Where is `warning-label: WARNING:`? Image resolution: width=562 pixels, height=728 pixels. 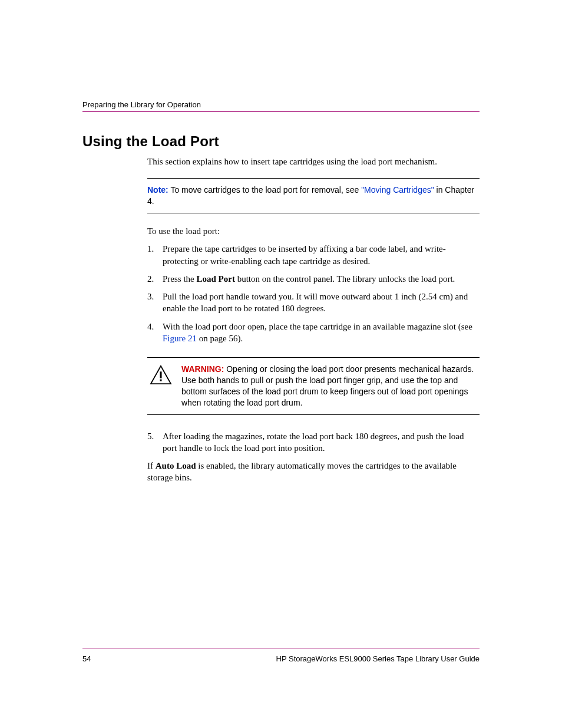
warning-label: WARNING: is located at coordinates (203, 369).